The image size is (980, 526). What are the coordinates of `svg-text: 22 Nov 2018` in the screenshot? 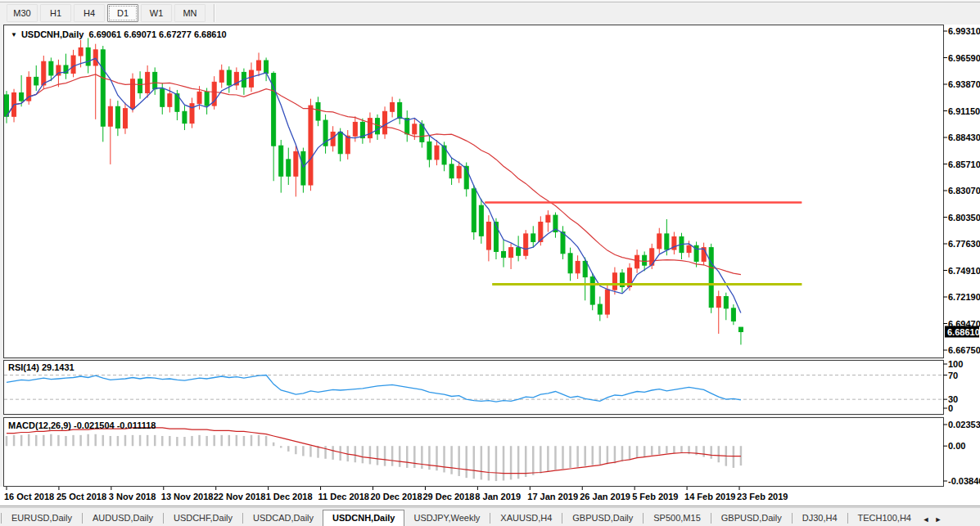 It's located at (240, 497).